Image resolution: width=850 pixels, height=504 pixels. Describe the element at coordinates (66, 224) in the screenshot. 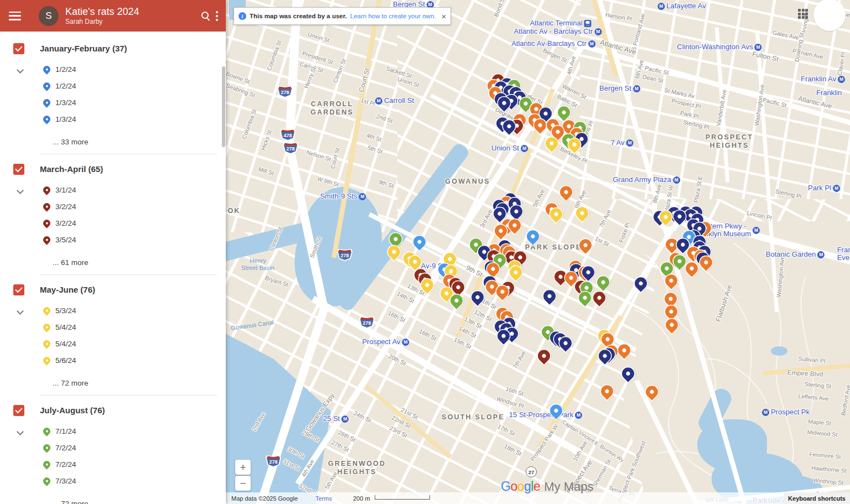

I see `layer-item-date: 3/2/24` at that location.